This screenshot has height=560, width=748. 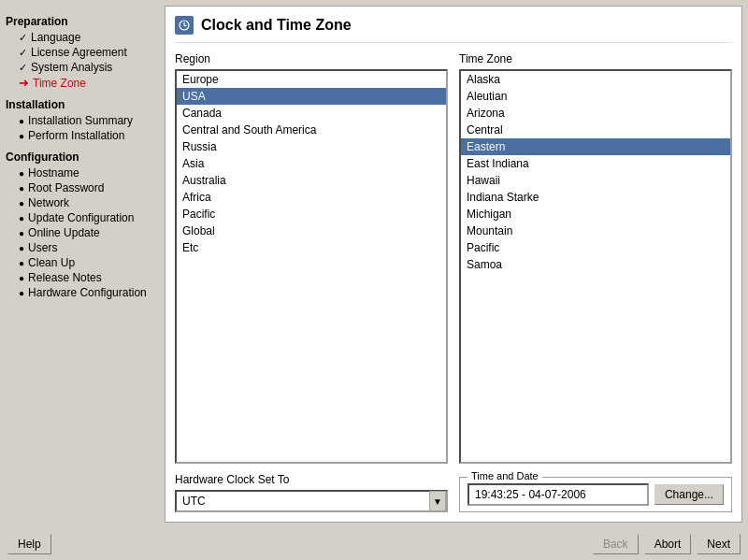 I want to click on change-button: Change..., so click(x=689, y=495).